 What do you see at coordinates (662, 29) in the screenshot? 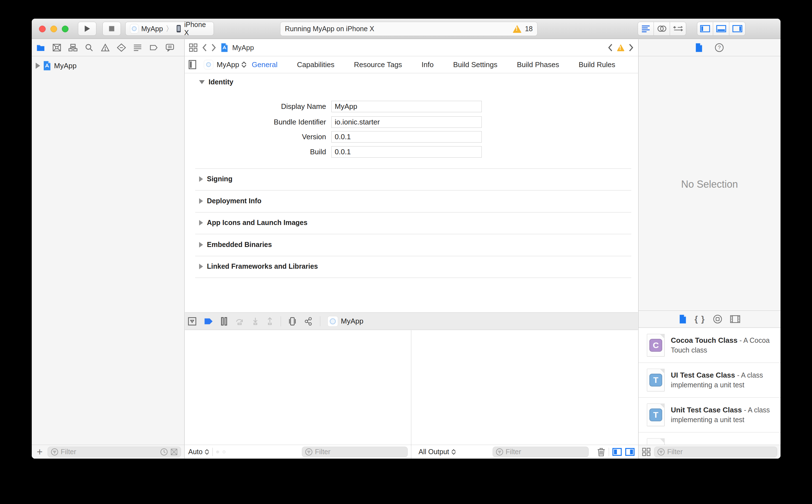
I see `assistant-editor-button` at bounding box center [662, 29].